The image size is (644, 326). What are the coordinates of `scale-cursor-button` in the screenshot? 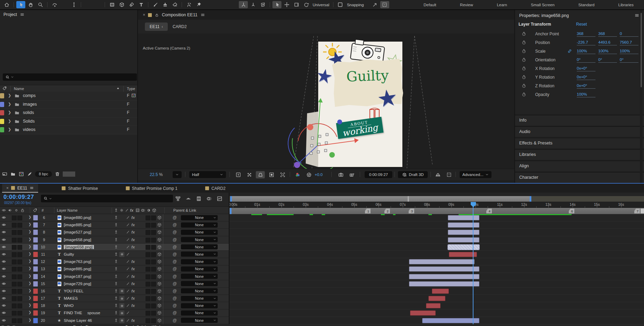 It's located at (375, 5).